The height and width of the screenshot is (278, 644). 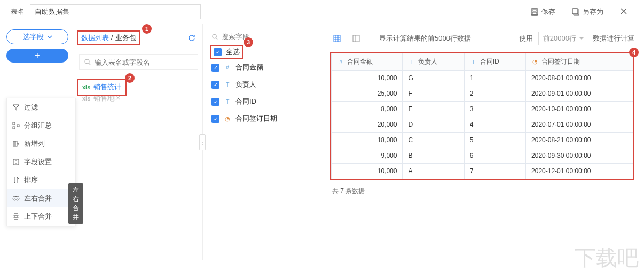 I want to click on cell-amount: 10,000, so click(x=367, y=171).